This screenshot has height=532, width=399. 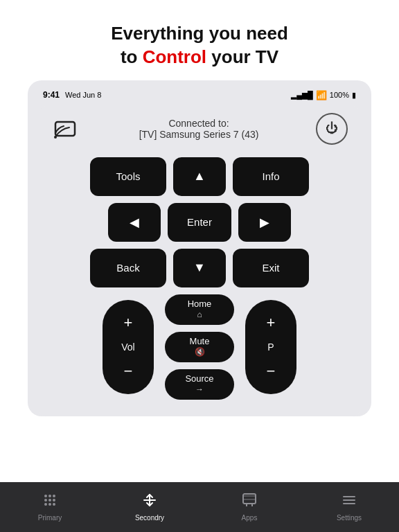 What do you see at coordinates (50, 502) in the screenshot?
I see `primary-icon` at bounding box center [50, 502].